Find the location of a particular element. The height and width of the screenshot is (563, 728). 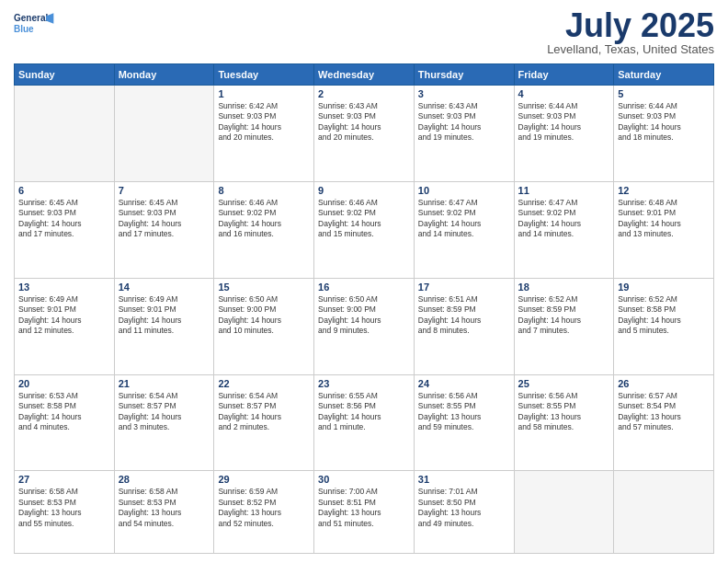

day-info: Sunrise: 6:58 AM Sunset: 8:53 PM Dayligh… is located at coordinates (64, 508).